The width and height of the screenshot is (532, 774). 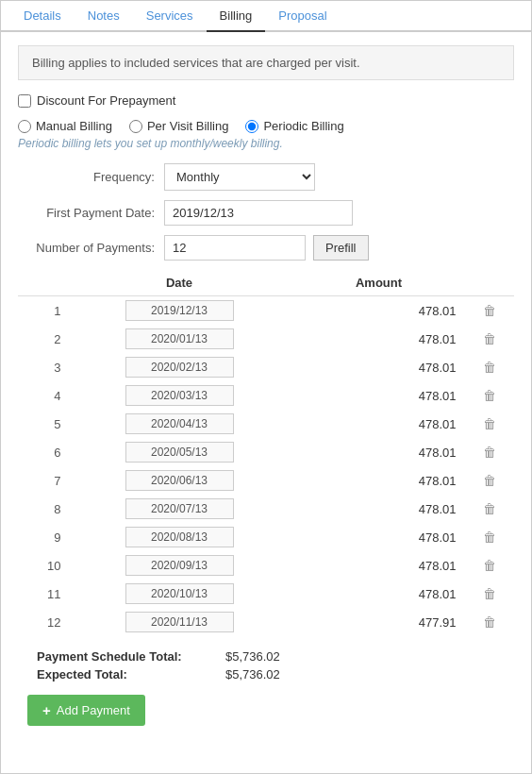 I want to click on periodic-billing-label: Periodic Billing, so click(x=304, y=126).